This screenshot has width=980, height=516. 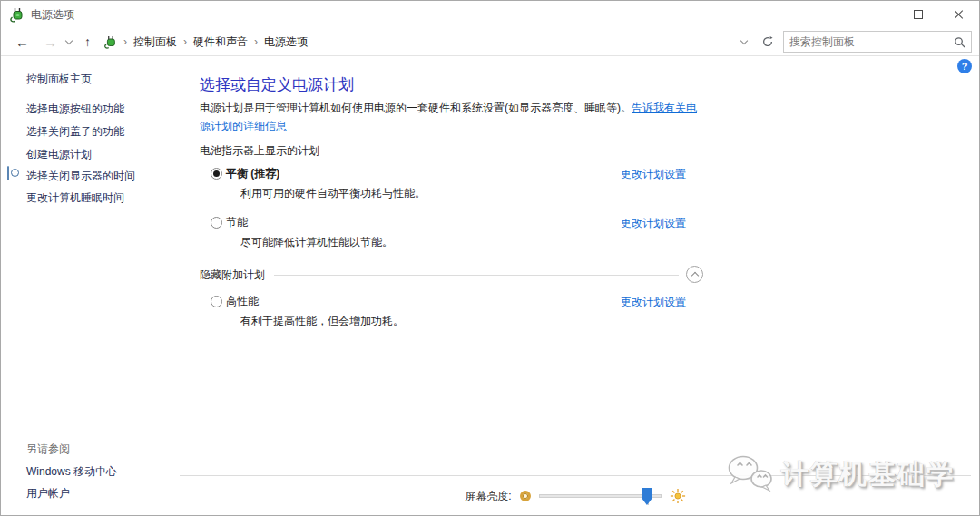 What do you see at coordinates (53, 15) in the screenshot?
I see `window-title: 电源选项` at bounding box center [53, 15].